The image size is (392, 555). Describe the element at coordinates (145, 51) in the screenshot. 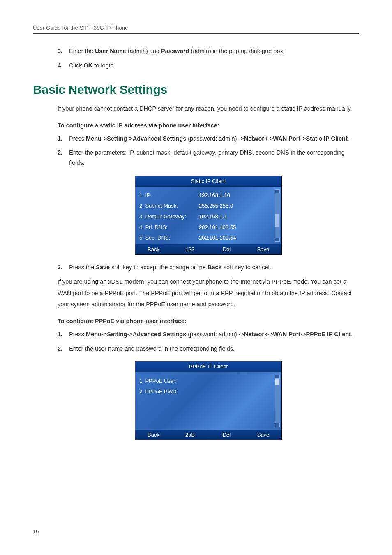

I see `text: (admin) and` at that location.